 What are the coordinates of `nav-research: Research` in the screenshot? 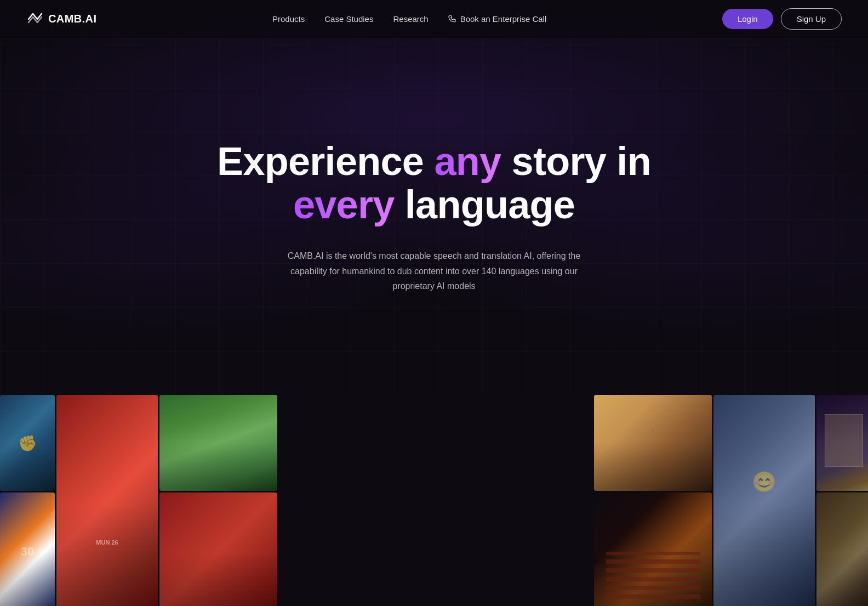 It's located at (410, 19).